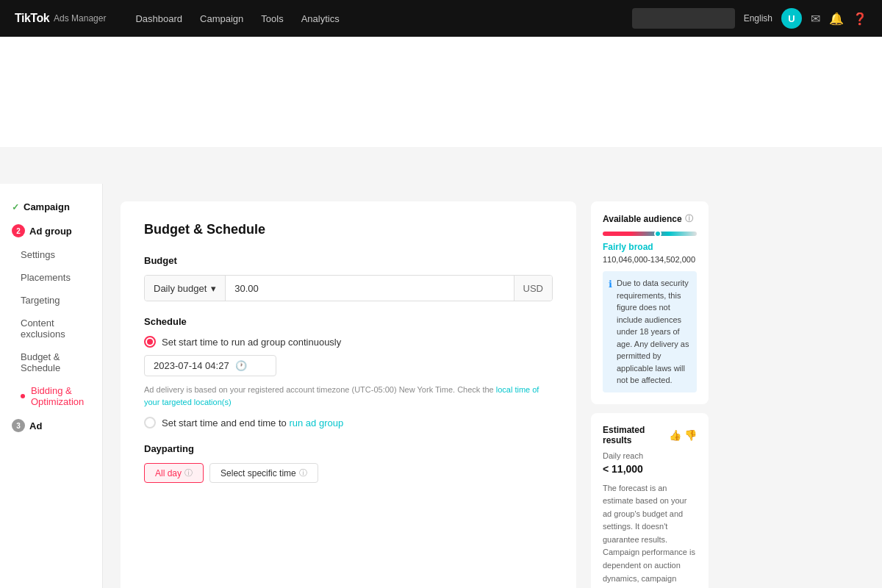 Image resolution: width=882 pixels, height=588 pixels. What do you see at coordinates (650, 303) in the screenshot?
I see `available-audience-card: Available audience ⓘ Fairly broad 110,04…` at bounding box center [650, 303].